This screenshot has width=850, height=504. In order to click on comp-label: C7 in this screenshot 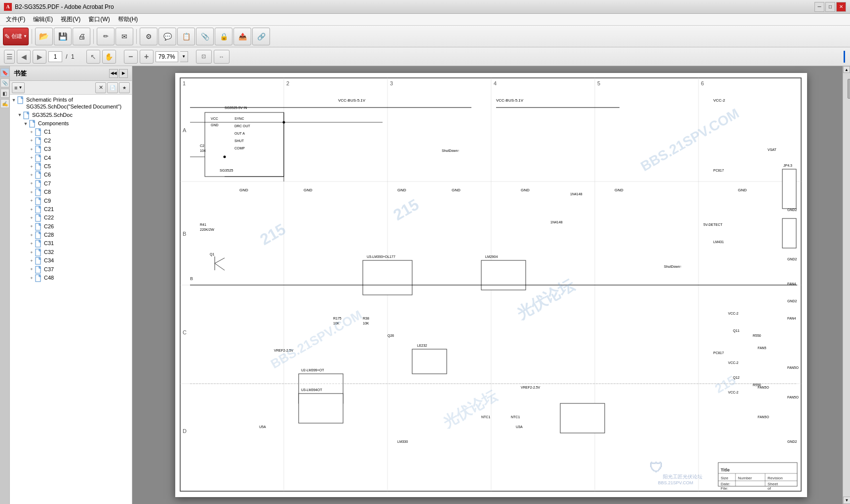, I will do `click(47, 183)`.